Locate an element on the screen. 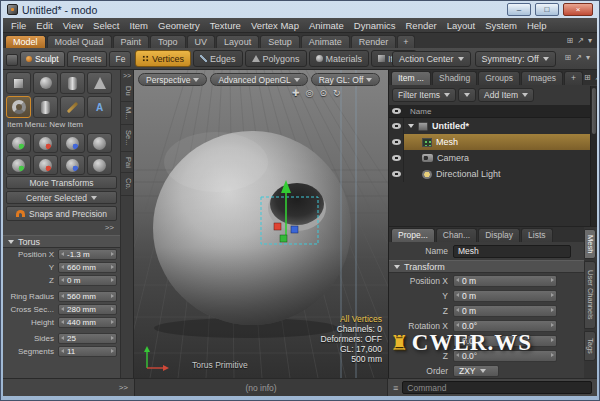 This screenshot has width=600, height=401. menu-item: Item is located at coordinates (139, 26).